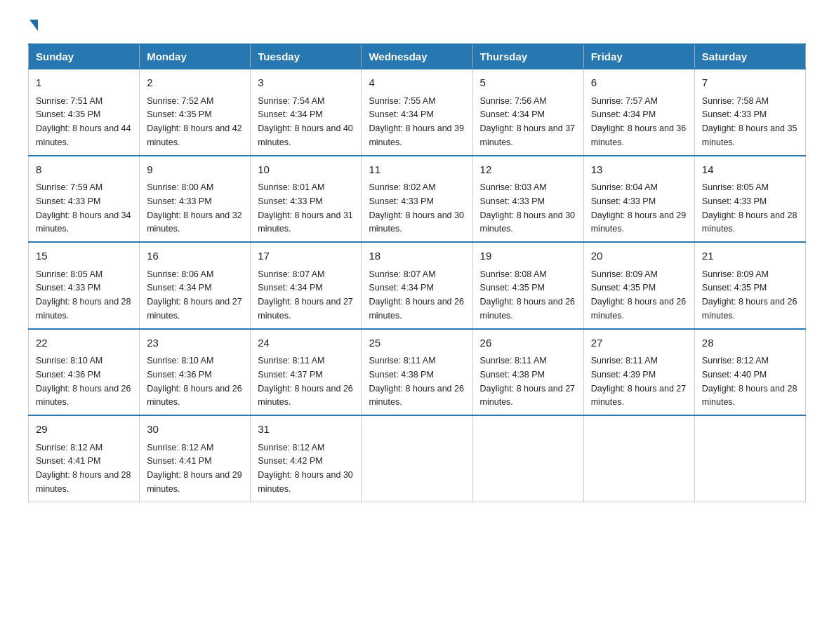 The width and height of the screenshot is (834, 644). Describe the element at coordinates (417, 344) in the screenshot. I see `day-number: 25` at that location.